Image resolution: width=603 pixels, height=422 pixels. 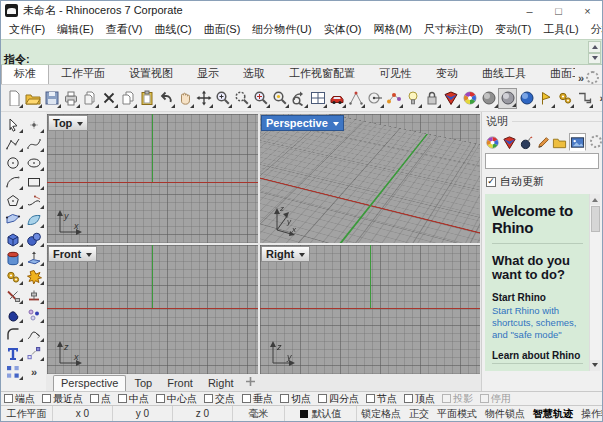 What do you see at coordinates (432, 98) in the screenshot?
I see `lock-icon` at bounding box center [432, 98].